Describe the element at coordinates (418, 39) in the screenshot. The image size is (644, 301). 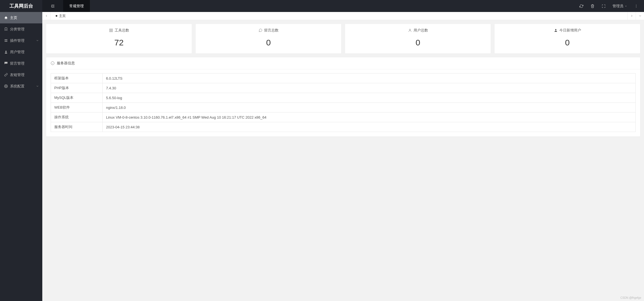
I see `stat-card-users: 用户总数 0` at that location.